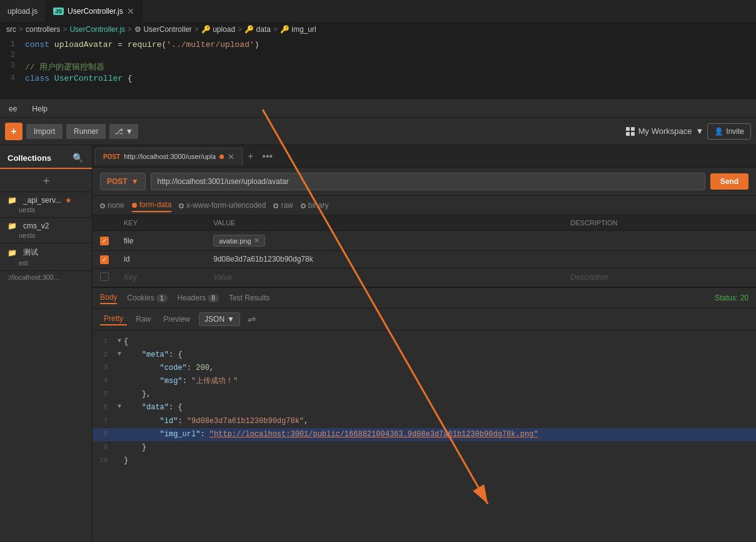  What do you see at coordinates (69, 200) in the screenshot?
I see `star-icon: ★` at bounding box center [69, 200].